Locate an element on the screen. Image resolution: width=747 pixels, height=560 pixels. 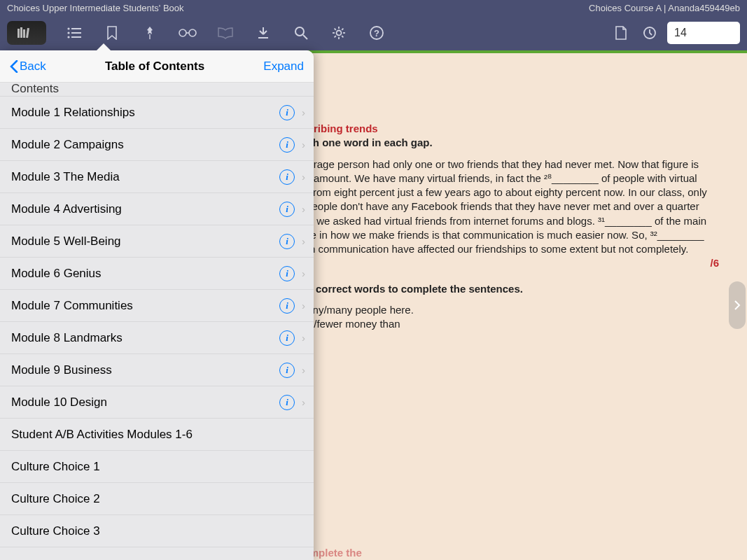
toc-item-label: Culture Choice 2 is located at coordinates (158, 499).